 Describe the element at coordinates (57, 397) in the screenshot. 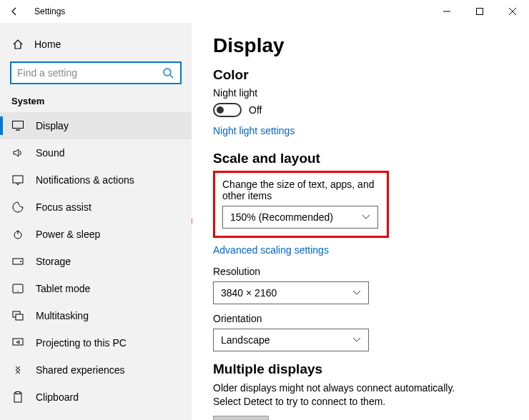

I see `sidebar-item-label: Clipboard` at that location.